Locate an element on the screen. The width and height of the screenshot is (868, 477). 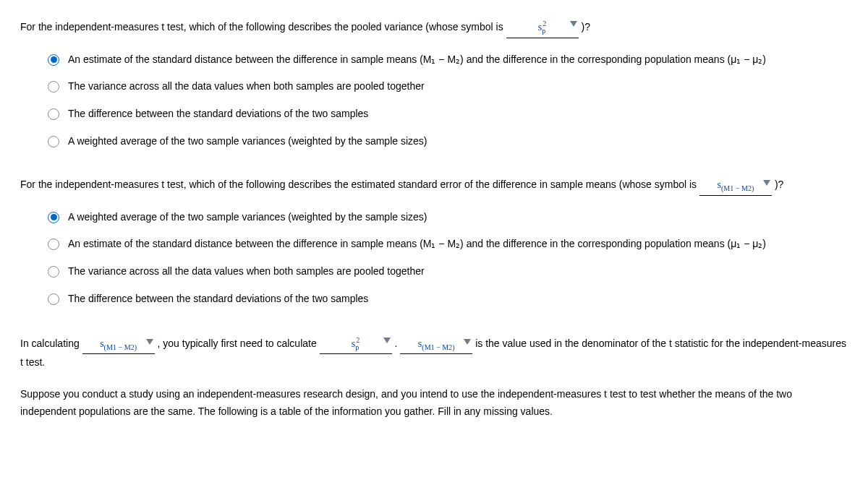
question-2-prompt: For the independent-measures t test, whi… is located at coordinates (434, 186).